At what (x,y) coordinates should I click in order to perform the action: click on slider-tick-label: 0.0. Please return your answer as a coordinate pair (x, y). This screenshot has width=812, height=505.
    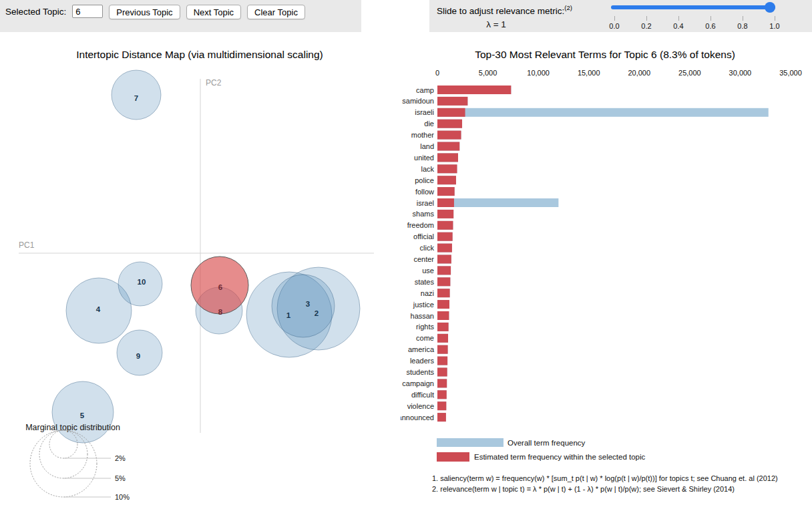
    Looking at the image, I should click on (614, 26).